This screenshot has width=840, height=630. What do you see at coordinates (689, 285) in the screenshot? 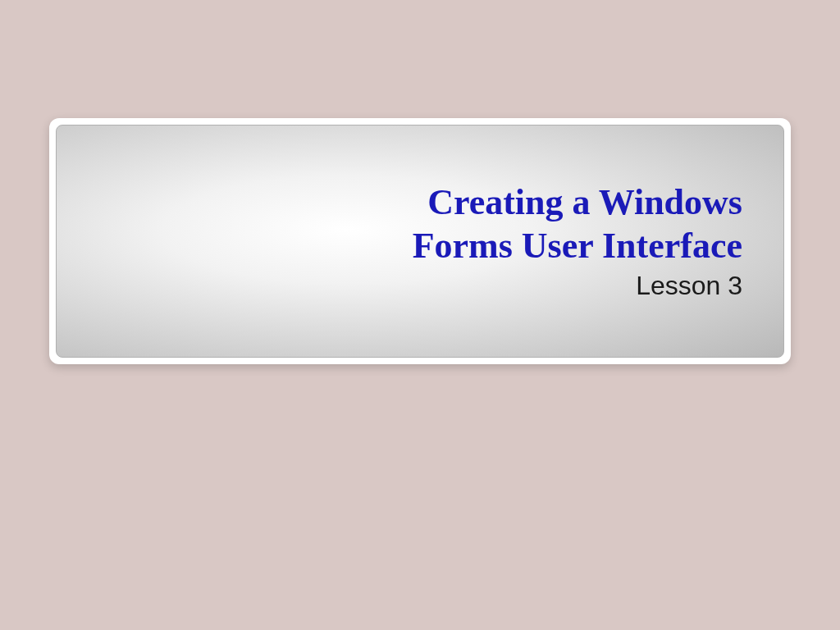
I see `slide-subtitle: Lesson 3` at bounding box center [689, 285].